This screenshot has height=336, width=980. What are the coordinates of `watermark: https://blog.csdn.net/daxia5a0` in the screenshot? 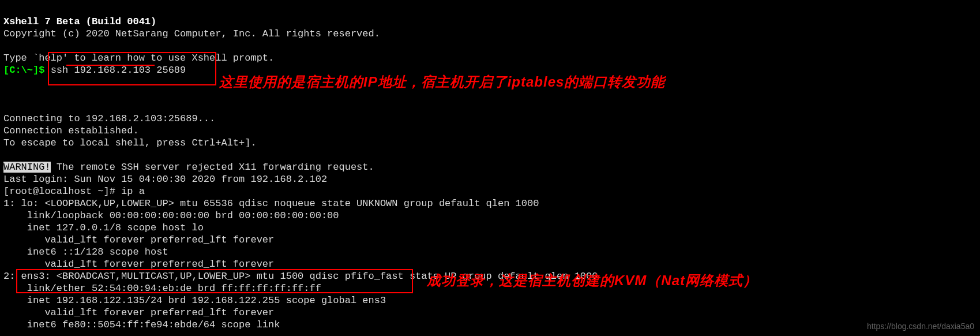 It's located at (921, 327).